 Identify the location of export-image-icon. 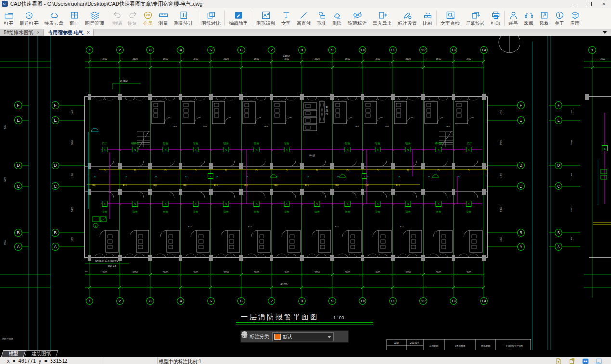
(559, 361).